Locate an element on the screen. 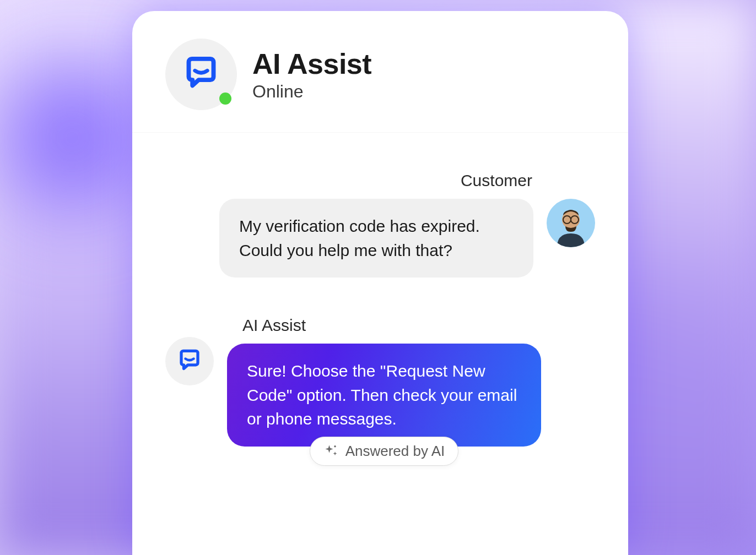 The image size is (756, 555). chat-header: AI Assist Online is located at coordinates (380, 72).